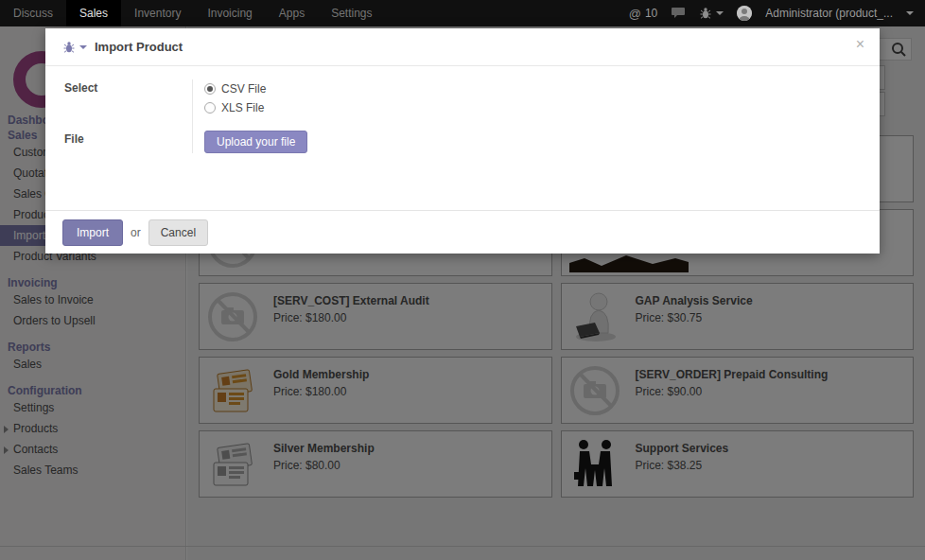  What do you see at coordinates (352, 13) in the screenshot?
I see `topbar-menu-settings: Settings` at bounding box center [352, 13].